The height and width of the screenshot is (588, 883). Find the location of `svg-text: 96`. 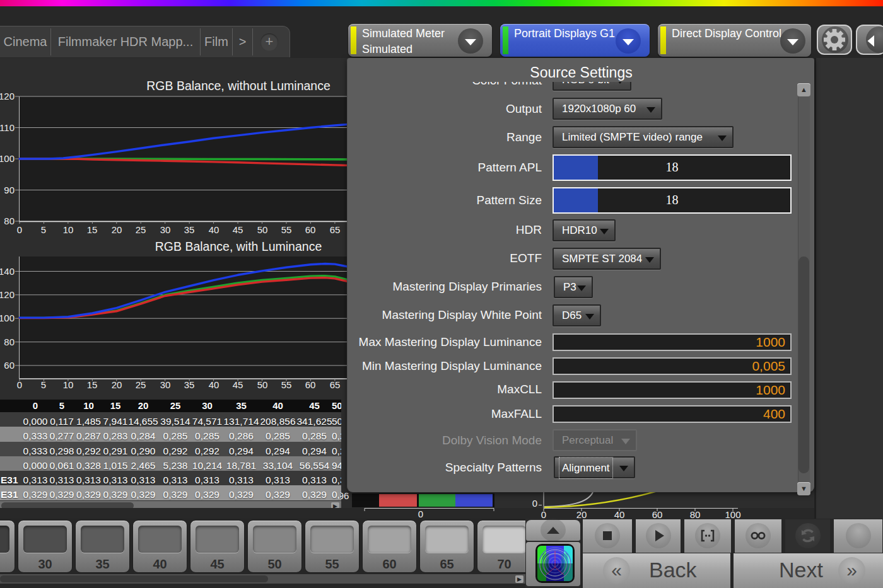

svg-text: 96 is located at coordinates (345, 497).